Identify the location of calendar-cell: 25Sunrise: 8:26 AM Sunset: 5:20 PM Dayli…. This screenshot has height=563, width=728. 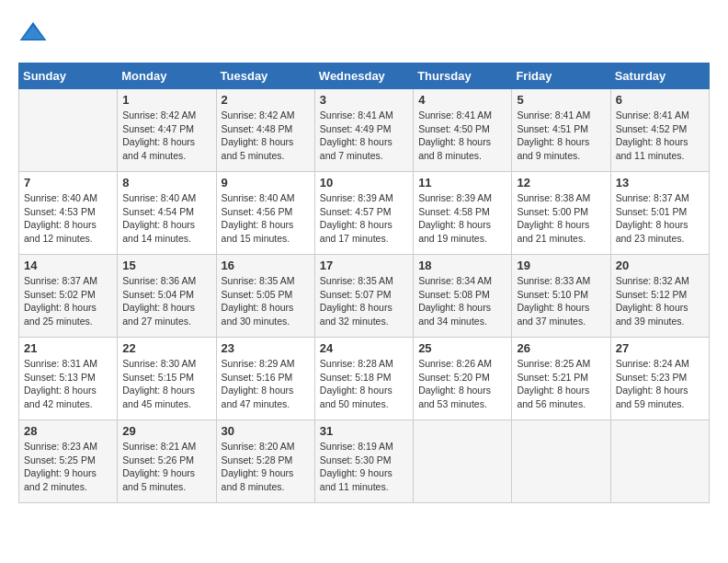
(463, 379).